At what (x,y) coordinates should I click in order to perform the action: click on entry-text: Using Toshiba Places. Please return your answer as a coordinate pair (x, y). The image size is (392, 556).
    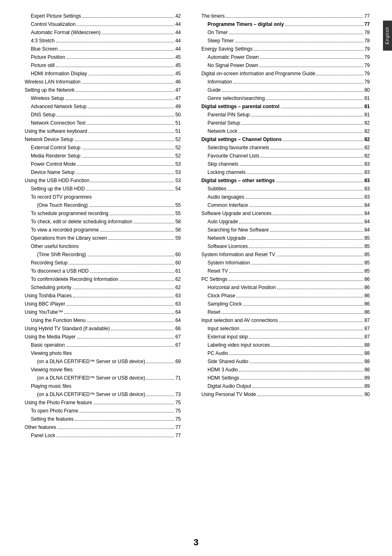
    Looking at the image, I should click on (48, 296).